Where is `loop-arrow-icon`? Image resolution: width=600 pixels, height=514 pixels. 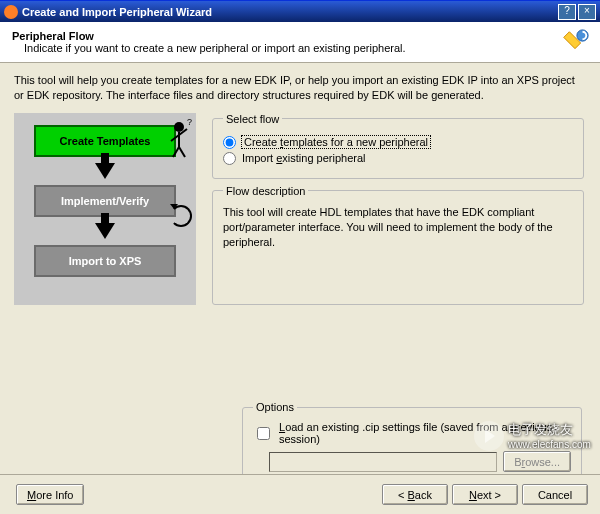 loop-arrow-icon is located at coordinates (181, 216).